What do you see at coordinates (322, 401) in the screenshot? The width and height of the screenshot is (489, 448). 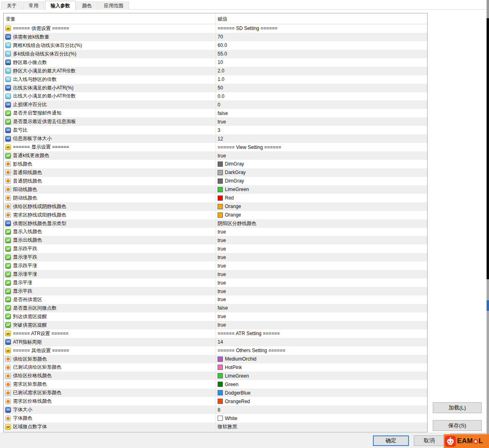 I see `param-value-cell: OrangeRed` at bounding box center [322, 401].